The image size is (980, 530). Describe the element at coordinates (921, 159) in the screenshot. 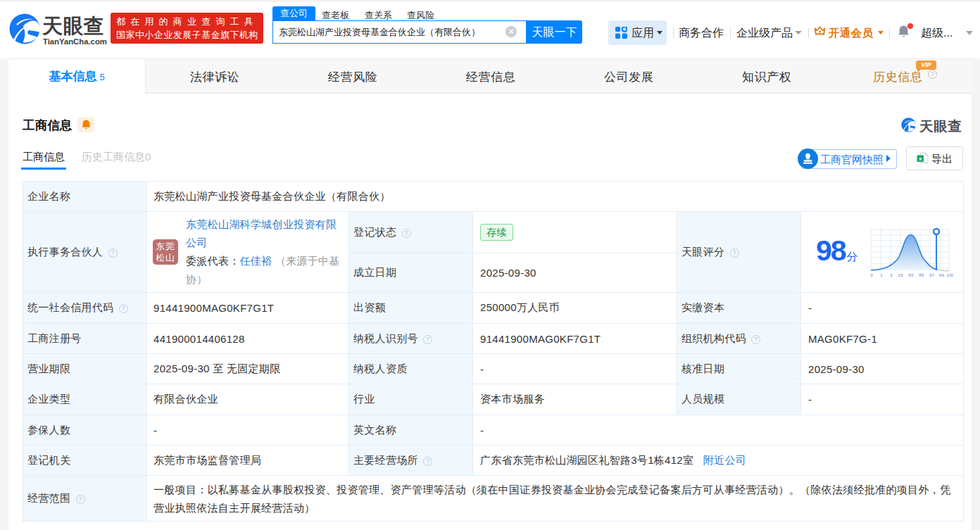

I see `svg-text: x` at that location.